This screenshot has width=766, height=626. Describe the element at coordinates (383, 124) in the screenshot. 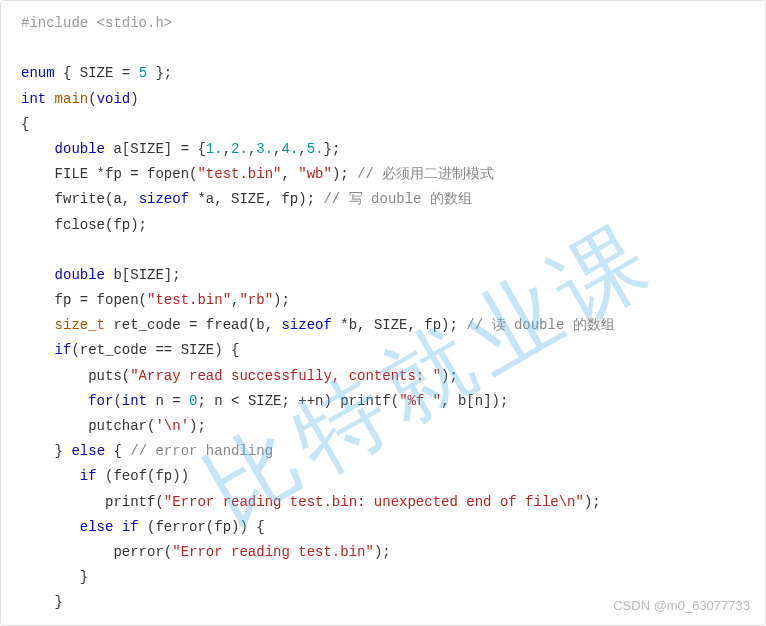

I see `code-line: {` at that location.